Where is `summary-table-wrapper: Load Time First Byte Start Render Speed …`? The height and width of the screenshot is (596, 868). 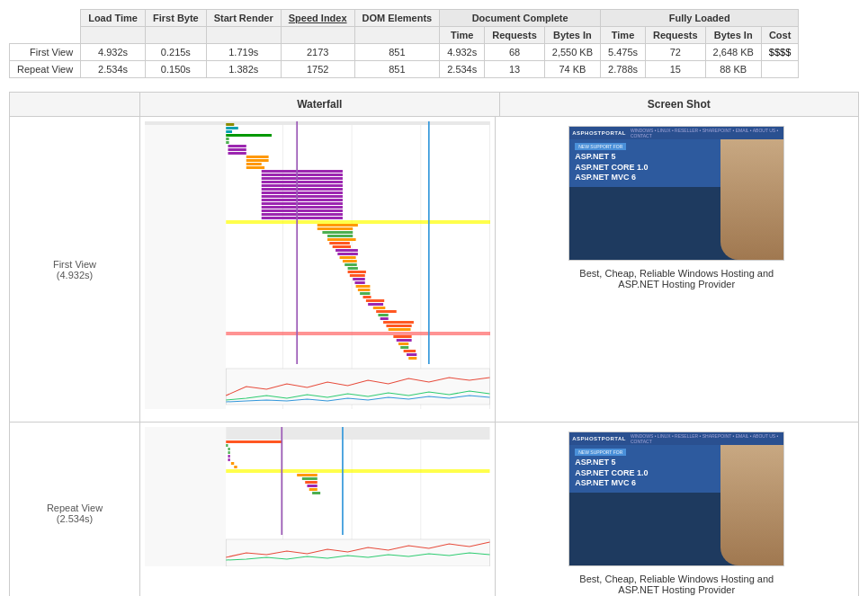
summary-table-wrapper: Load Time First Byte Start Render Speed … is located at coordinates (434, 43).